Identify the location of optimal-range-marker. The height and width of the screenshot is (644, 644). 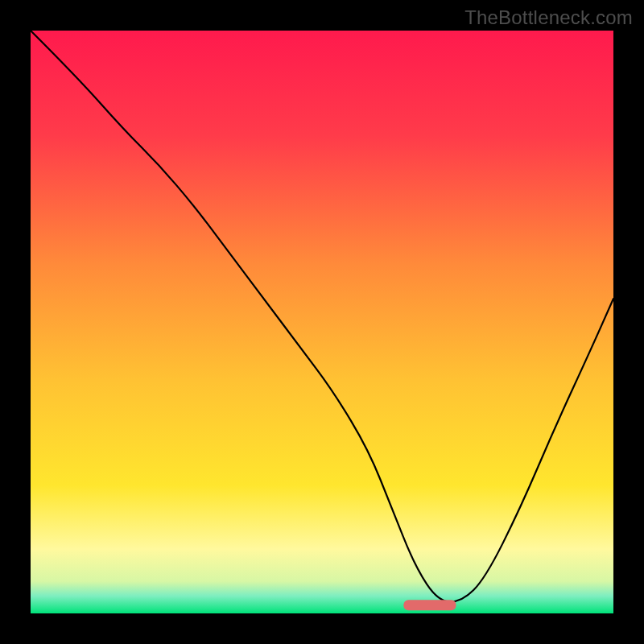
(430, 605).